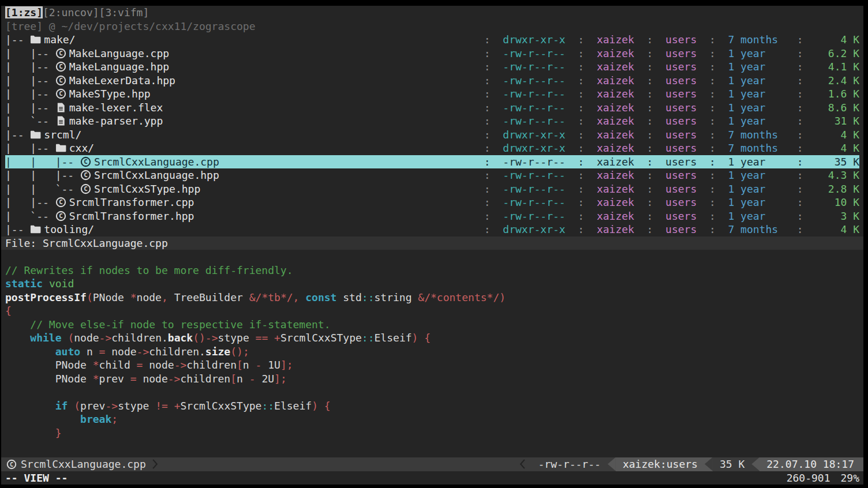  Describe the element at coordinates (432, 284) in the screenshot. I see `code-line: static void` at that location.